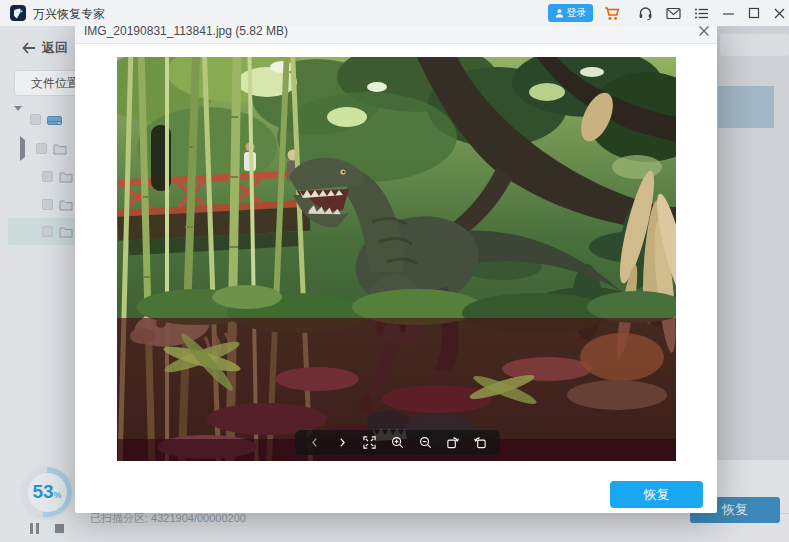  I want to click on image-viewer-toolbar, so click(398, 442).